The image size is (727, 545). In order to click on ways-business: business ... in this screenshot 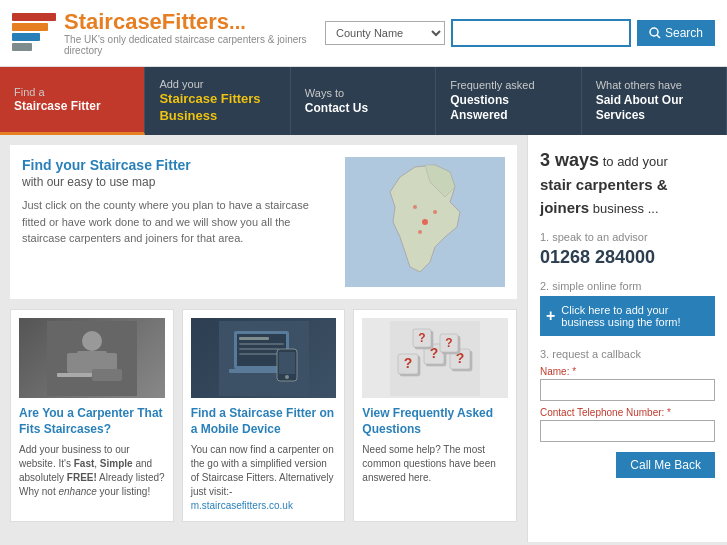, I will do `click(626, 208)`.